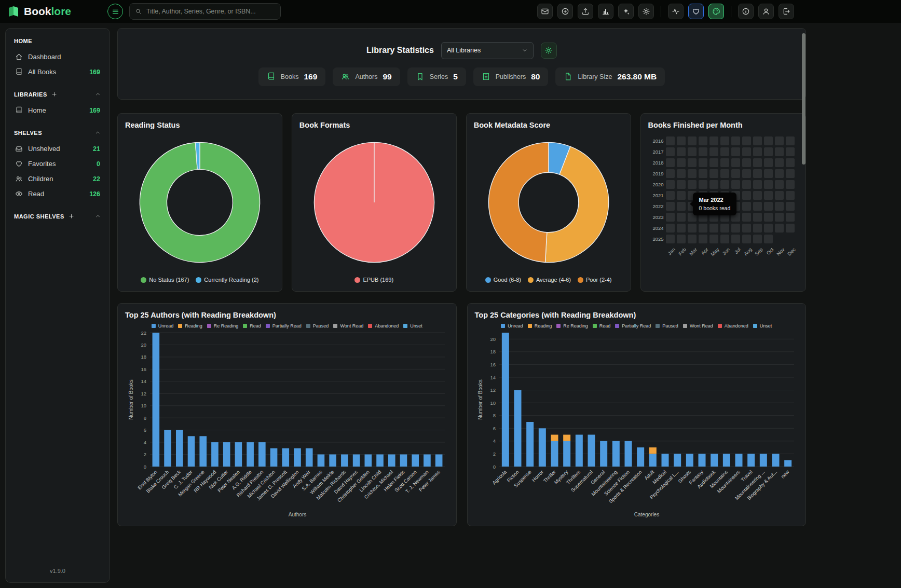 The image size is (901, 588). Describe the element at coordinates (606, 11) in the screenshot. I see `statistics-button` at that location.